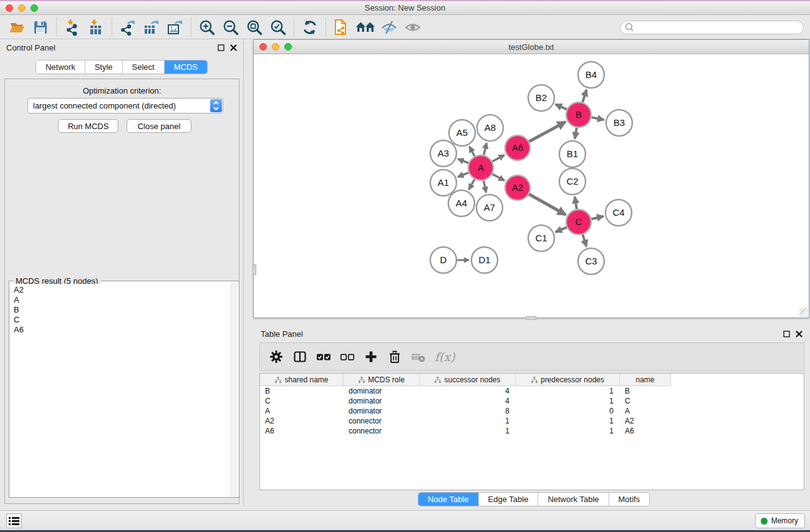  What do you see at coordinates (468, 380) in the screenshot?
I see `column-header-successor-nodes: successor nodes` at bounding box center [468, 380].